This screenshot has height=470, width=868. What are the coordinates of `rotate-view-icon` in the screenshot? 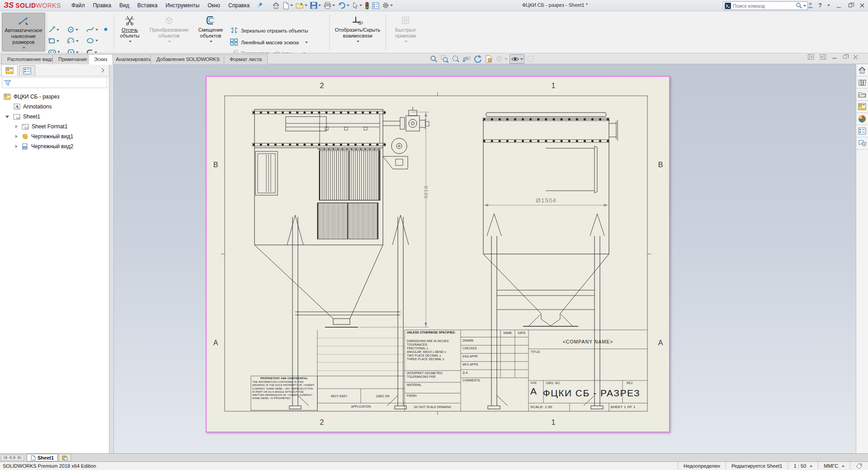 It's located at (478, 59).